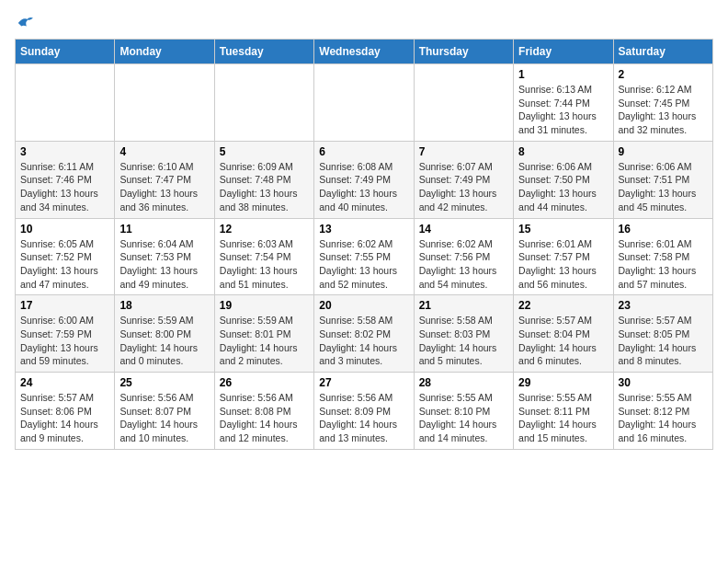  What do you see at coordinates (364, 340) in the screenshot?
I see `day-info: Sunrise: 5:58 AMSunset: 8:02 PMDaylight:…` at bounding box center [364, 340].